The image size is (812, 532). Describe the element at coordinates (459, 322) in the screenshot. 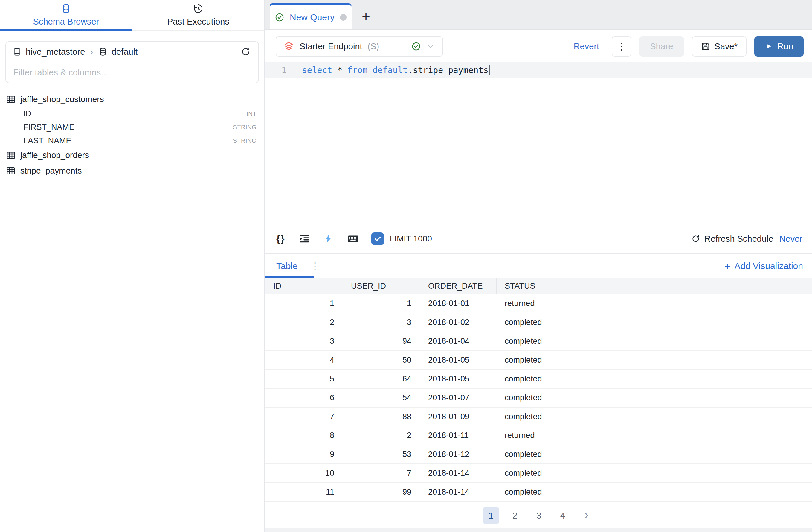

I see `table-cell: 2018-01-02` at that location.